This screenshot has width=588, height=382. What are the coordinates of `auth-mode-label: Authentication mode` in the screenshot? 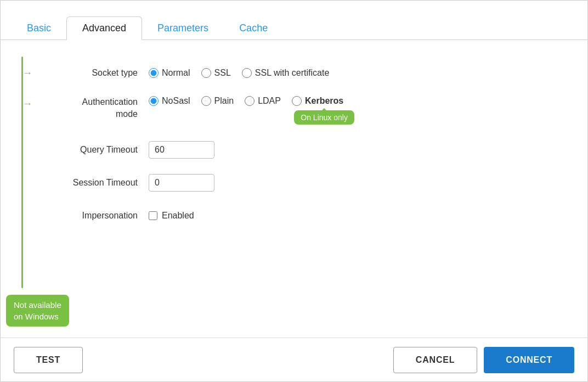 It's located at (94, 109).